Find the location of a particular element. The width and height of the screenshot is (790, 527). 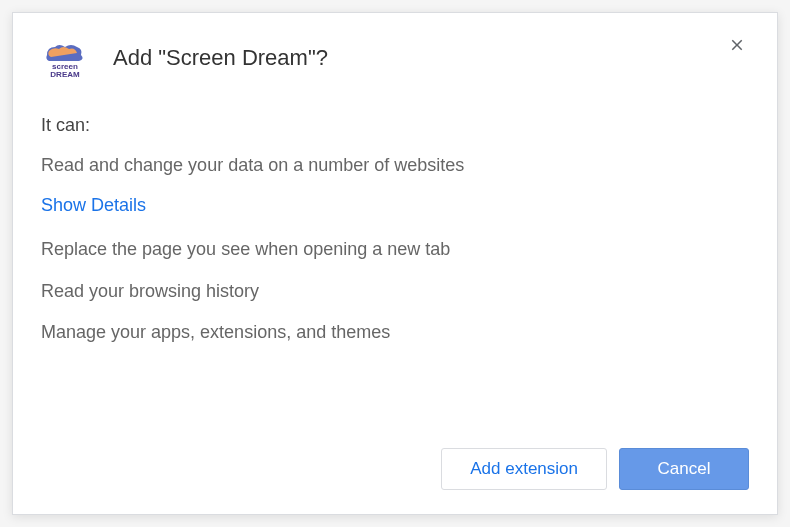

svg-text: DREAM is located at coordinates (65, 74).